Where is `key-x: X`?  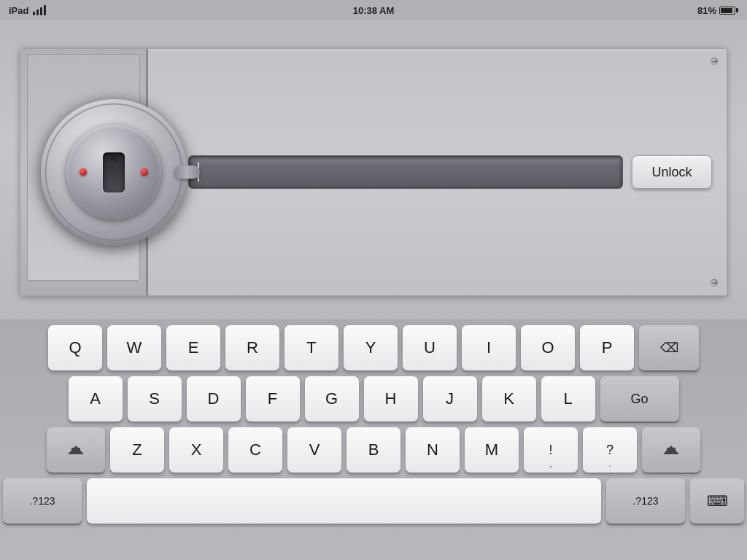 key-x: X is located at coordinates (196, 450).